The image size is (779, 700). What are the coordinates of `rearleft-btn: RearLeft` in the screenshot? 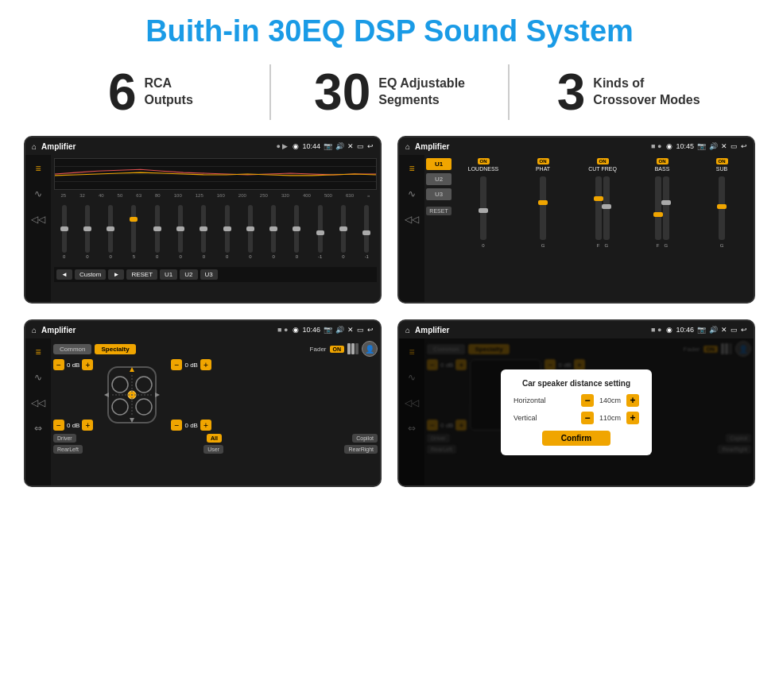 It's located at (68, 450).